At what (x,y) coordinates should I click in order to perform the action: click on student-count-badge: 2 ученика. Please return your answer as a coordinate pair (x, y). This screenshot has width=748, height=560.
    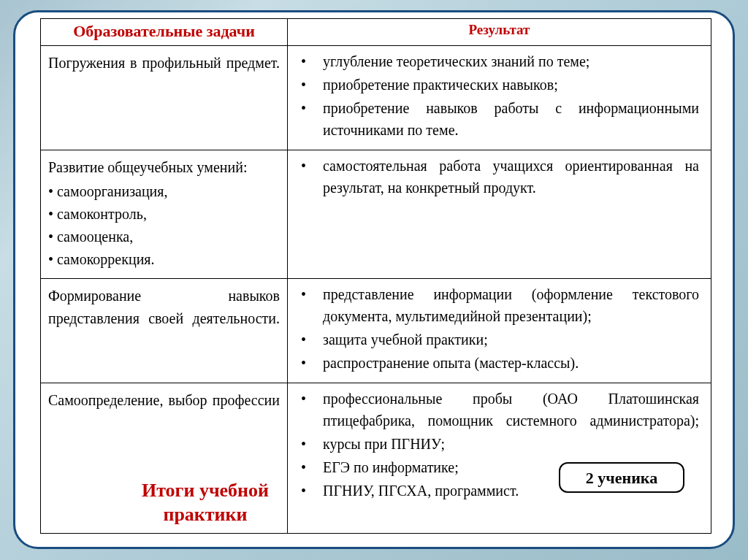
    Looking at the image, I should click on (622, 477).